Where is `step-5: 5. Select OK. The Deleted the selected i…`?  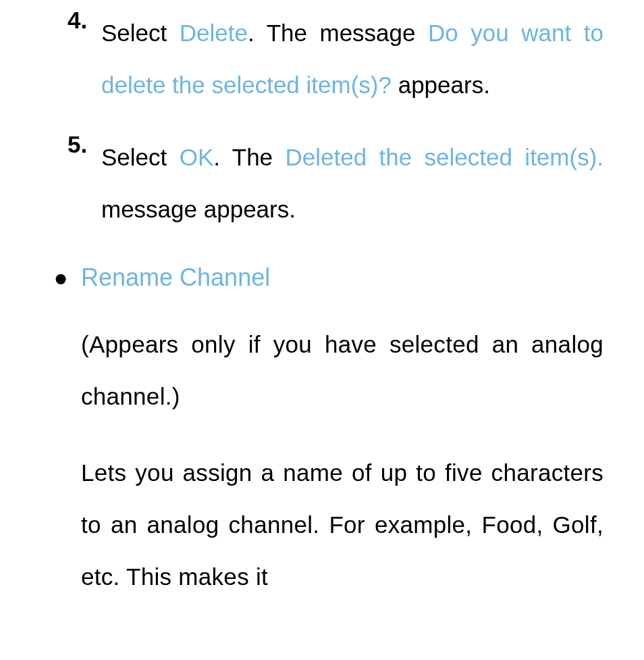 step-5: 5. Select OK. The Deleted the selected i… is located at coordinates (322, 183).